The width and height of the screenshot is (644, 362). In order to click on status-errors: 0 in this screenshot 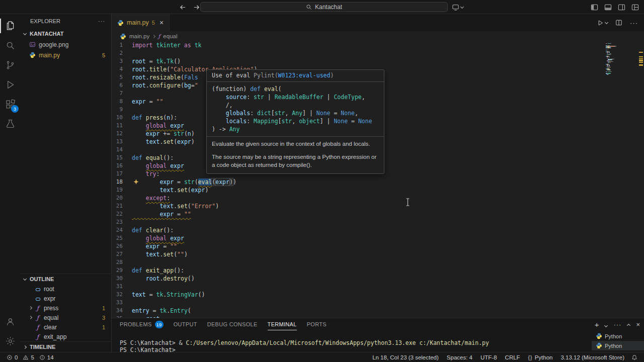, I will do `click(12, 357)`.